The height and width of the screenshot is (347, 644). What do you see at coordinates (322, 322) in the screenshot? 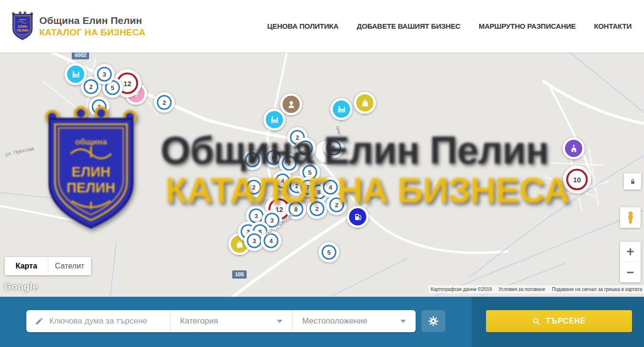
I see `search-bar: Категория Местоположение` at bounding box center [322, 322].